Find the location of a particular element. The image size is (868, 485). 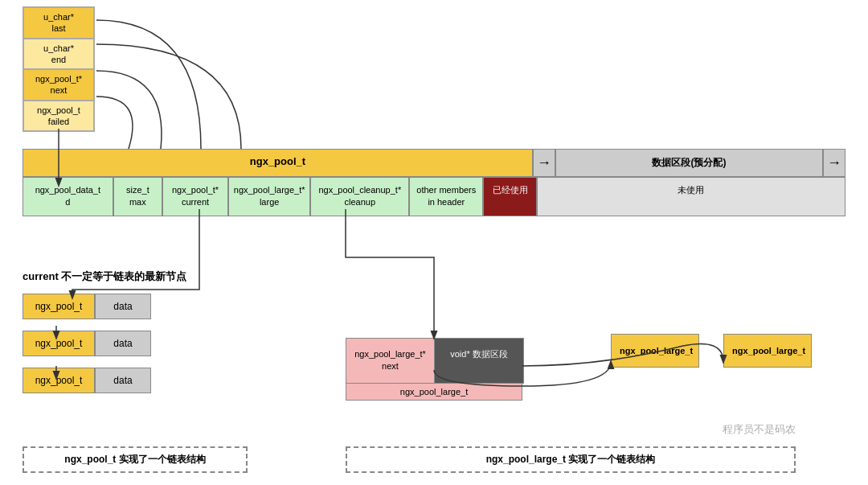

d-struct: u_char*last u_char*end ngx_pool_t*next n… is located at coordinates (59, 69).